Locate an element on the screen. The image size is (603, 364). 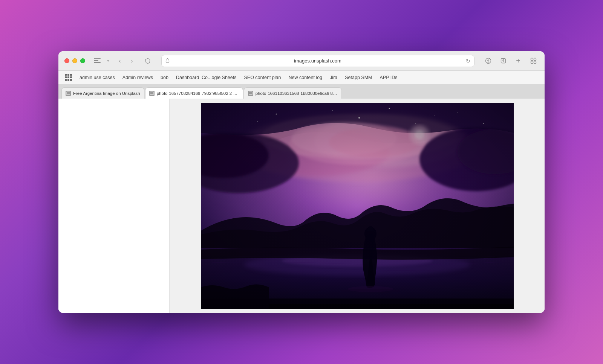
bookmark-new-content-log: New content log is located at coordinates (305, 78).